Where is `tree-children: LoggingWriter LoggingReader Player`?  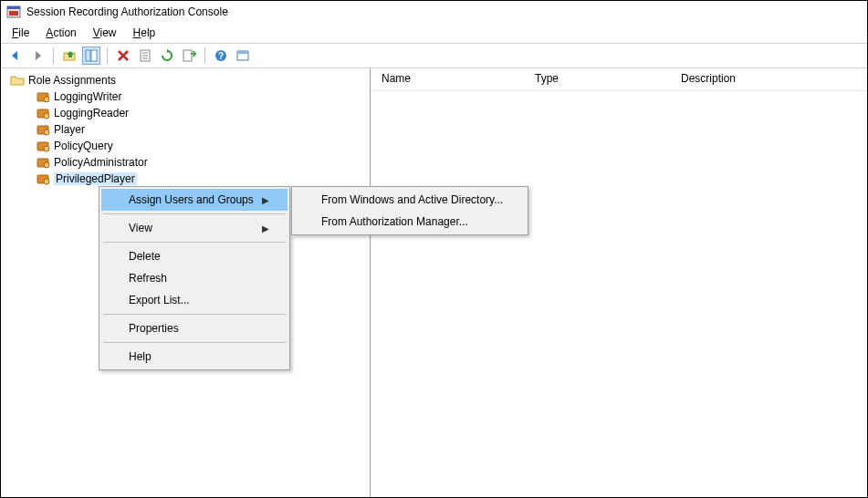
tree-children: LoggingWriter LoggingReader Player is located at coordinates (189, 138).